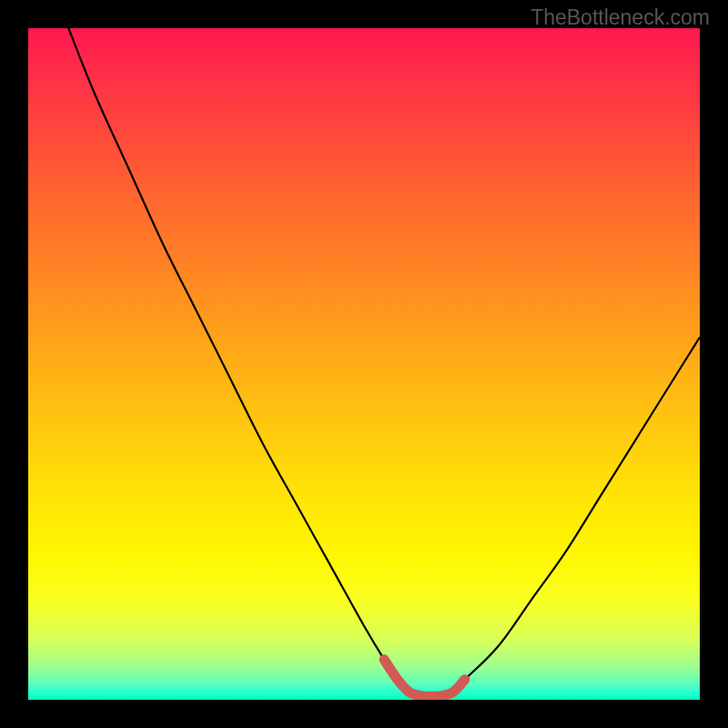 The width and height of the screenshot is (728, 728). What do you see at coordinates (424, 679) in the screenshot?
I see `optimal-zone-highlight` at bounding box center [424, 679].